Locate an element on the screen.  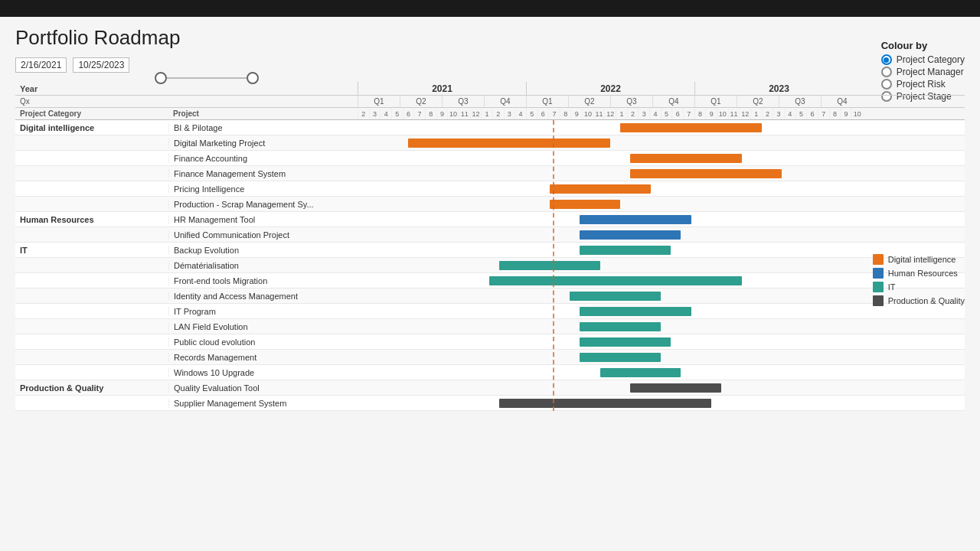
header-q-7: Q4 is located at coordinates (674, 101).